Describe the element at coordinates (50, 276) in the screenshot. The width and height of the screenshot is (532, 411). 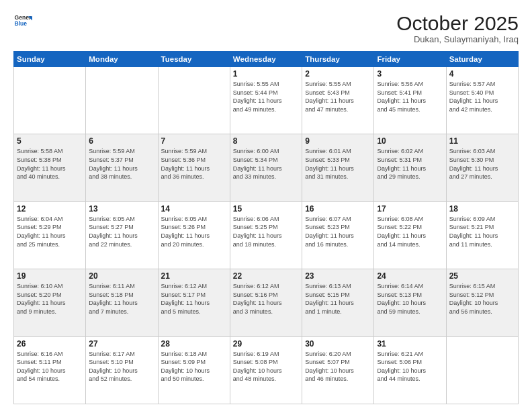
I see `day-number: 19` at that location.